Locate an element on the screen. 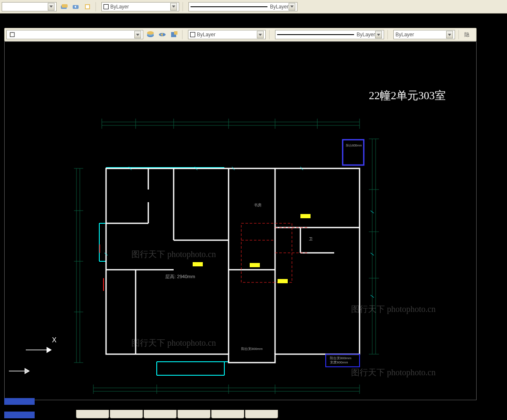 The width and height of the screenshot is (507, 420). svg-text: 书房 is located at coordinates (258, 205).